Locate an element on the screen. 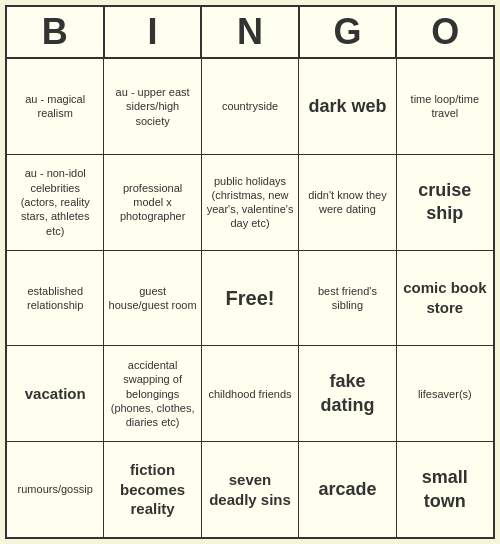  bingo-cell-2-2: Free! is located at coordinates (250, 298).